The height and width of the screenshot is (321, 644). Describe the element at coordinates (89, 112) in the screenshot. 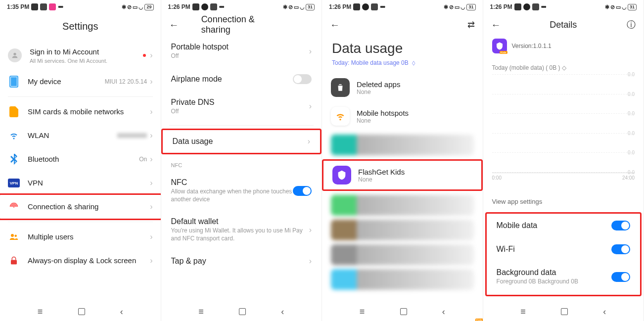

I see `sim-title: SIM cards & mobile networks` at that location.